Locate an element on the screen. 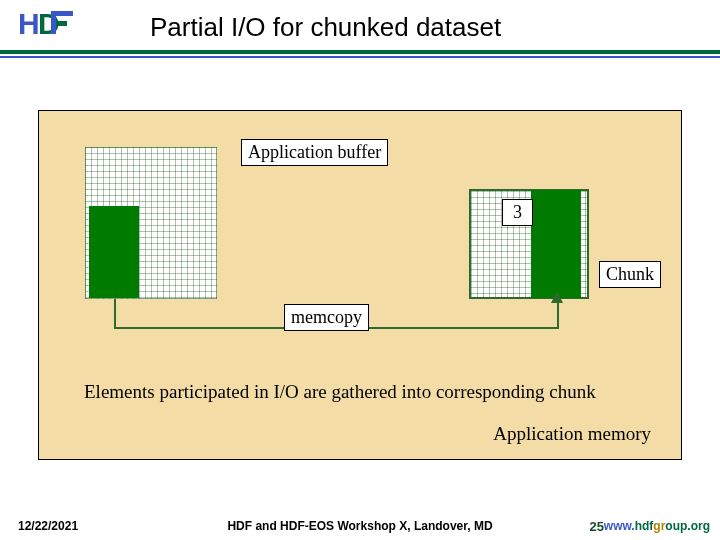  slide-title: Partial I/O for chunked dataset is located at coordinates (326, 28).